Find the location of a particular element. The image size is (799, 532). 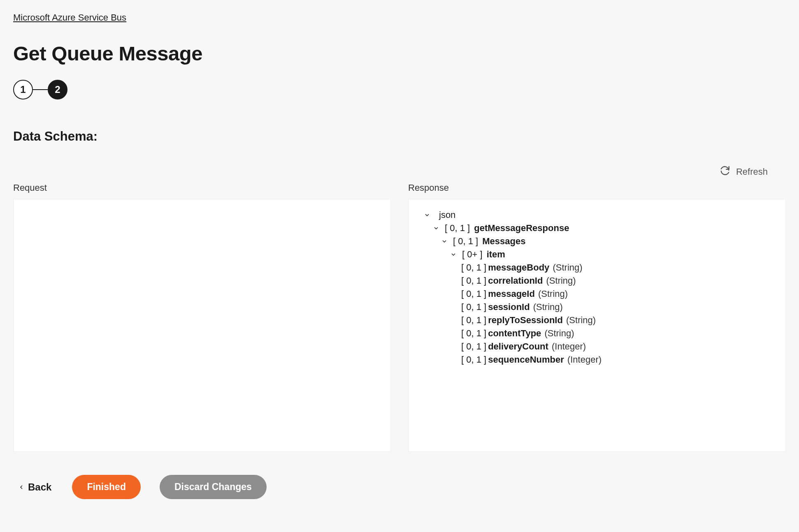

tree-node-item: [ 0+ ] item is located at coordinates (597, 254).